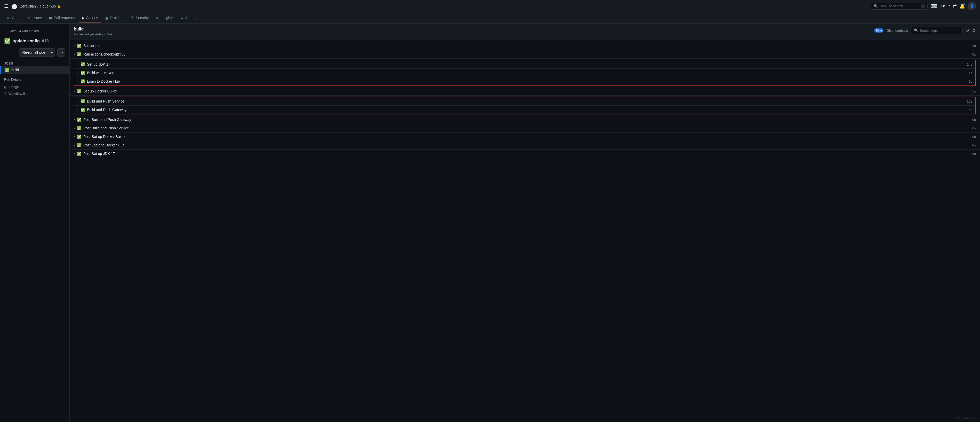 This screenshot has width=980, height=422. I want to click on job-label: build, so click(15, 70).